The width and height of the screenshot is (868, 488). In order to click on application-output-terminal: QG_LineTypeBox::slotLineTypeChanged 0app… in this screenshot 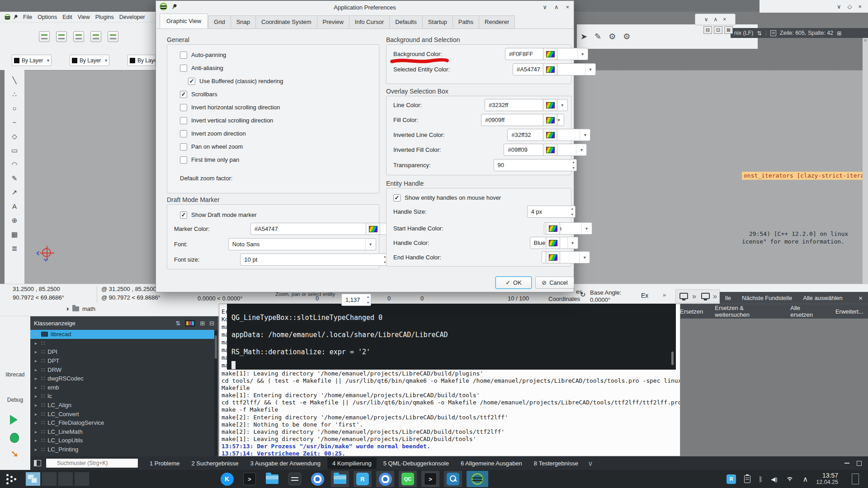, I will do `click(451, 337)`.